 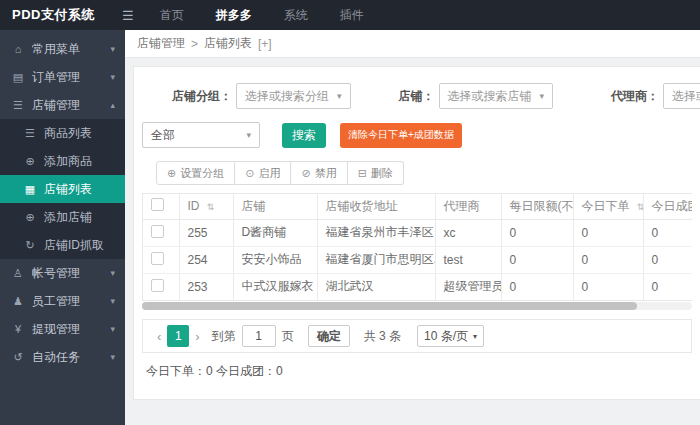 I want to click on sidebar-item-shop-id-fetch: ↻ 店铺ID抓取, so click(x=62, y=245).